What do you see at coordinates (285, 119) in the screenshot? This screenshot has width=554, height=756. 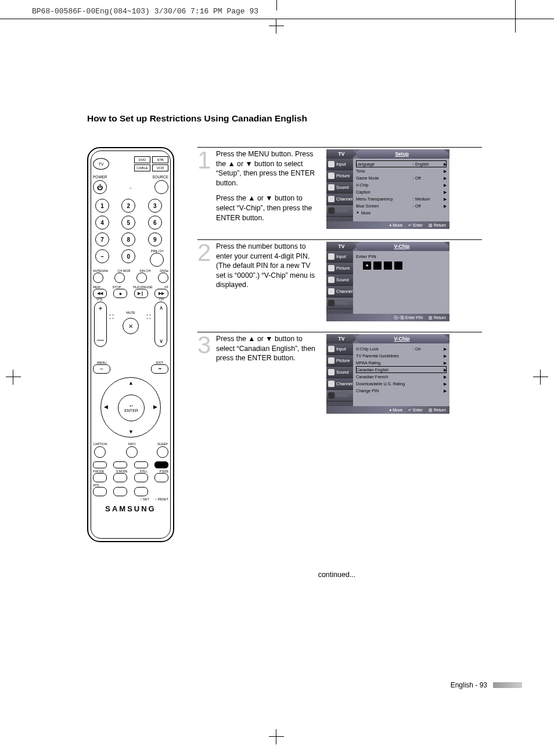 I see `page-title: How to Set up Restrictions Using Canadia…` at bounding box center [285, 119].